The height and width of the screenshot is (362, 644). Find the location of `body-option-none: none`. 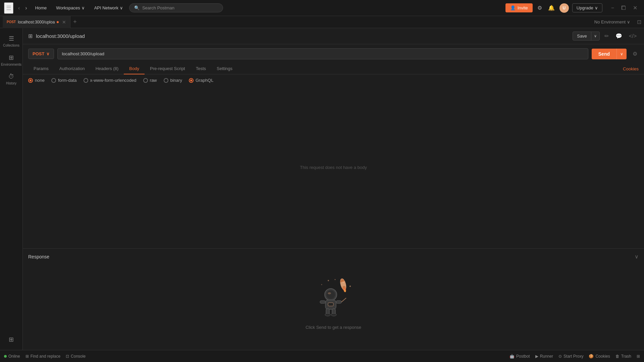

body-option-none: none is located at coordinates (36, 80).